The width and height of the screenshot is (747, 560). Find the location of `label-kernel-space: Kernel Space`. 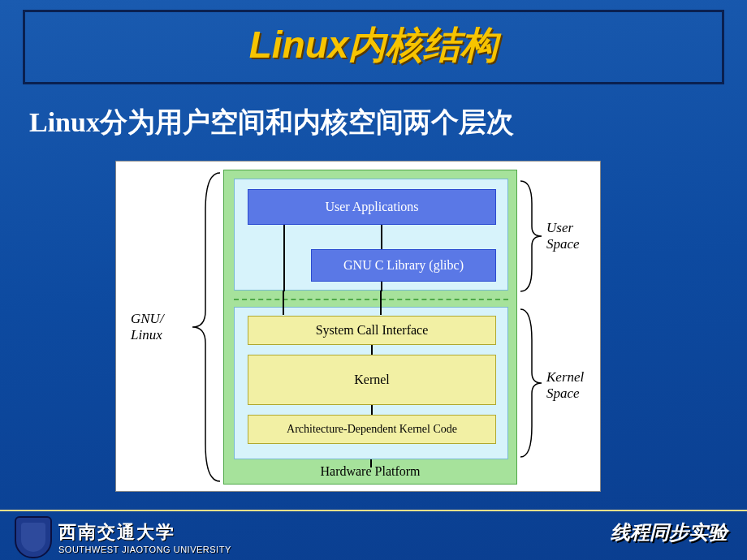

label-kernel-space: Kernel Space is located at coordinates (565, 386).